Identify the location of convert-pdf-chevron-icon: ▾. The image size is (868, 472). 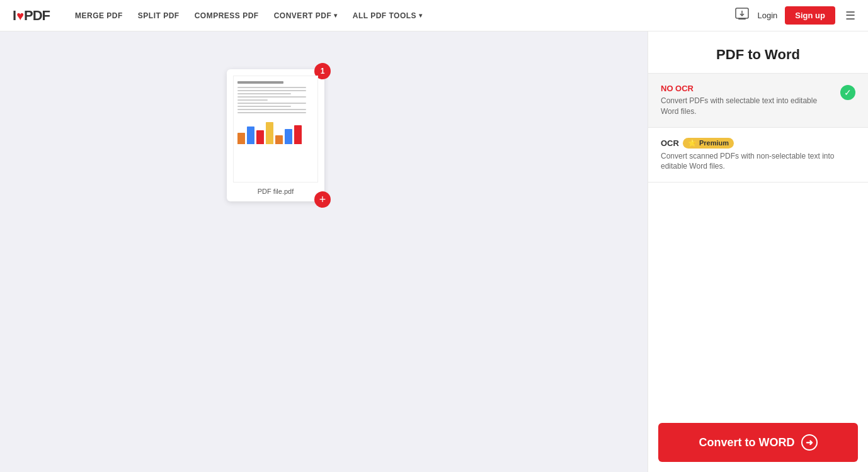
(336, 15).